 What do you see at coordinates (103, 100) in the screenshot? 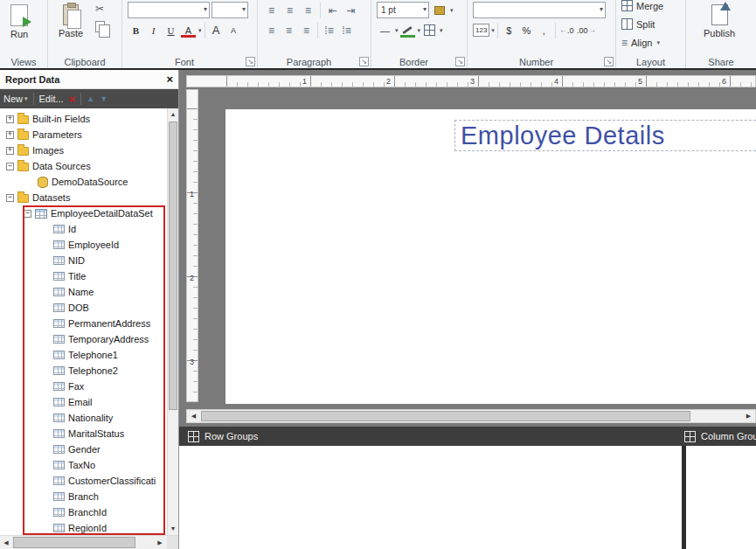
I see `move-down-icon` at bounding box center [103, 100].